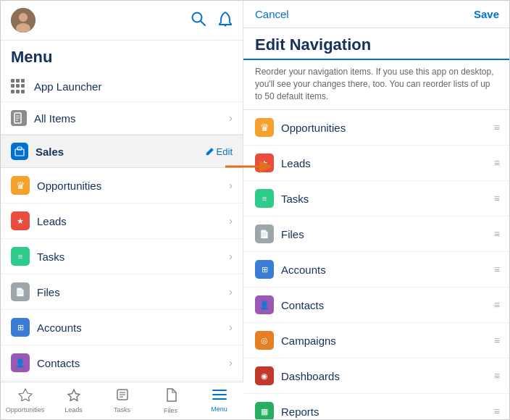  What do you see at coordinates (497, 305) in the screenshot?
I see `drag-handle-contacts: ≡` at bounding box center [497, 305].